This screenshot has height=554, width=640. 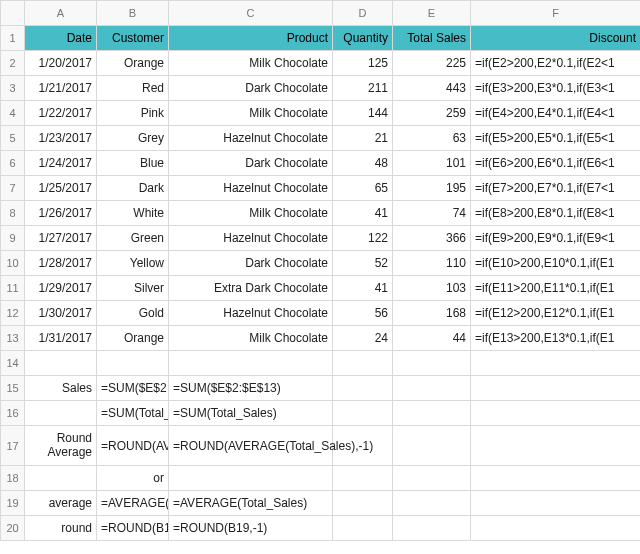 I want to click on cell: 1/24/2017, so click(x=61, y=164).